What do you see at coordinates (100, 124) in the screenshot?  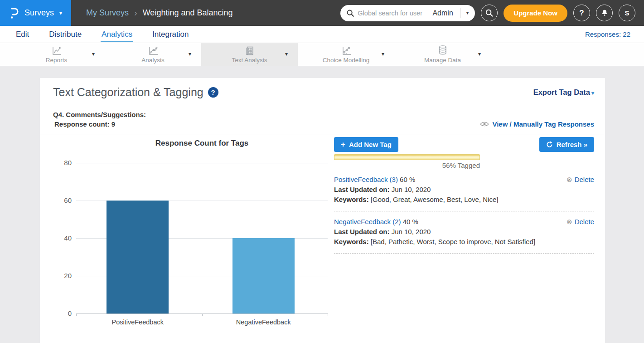 I see `response-count-label: Response count: 9` at bounding box center [100, 124].